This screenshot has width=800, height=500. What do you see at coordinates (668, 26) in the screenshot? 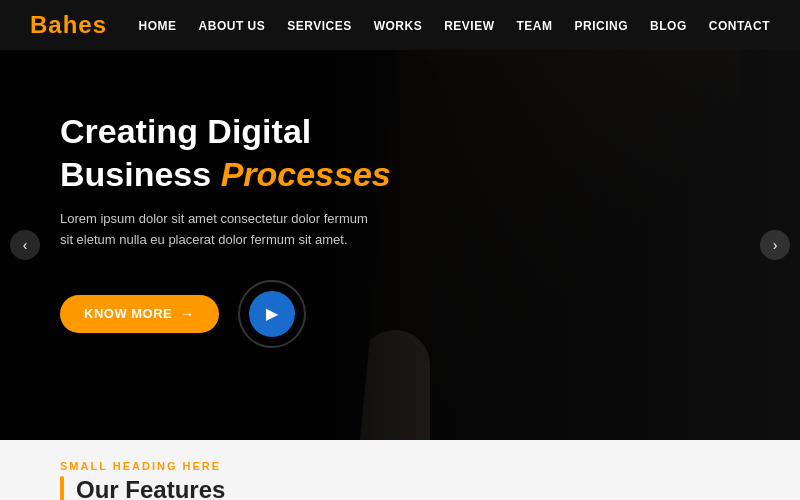
I see `nav-blog: BLOG` at bounding box center [668, 26].